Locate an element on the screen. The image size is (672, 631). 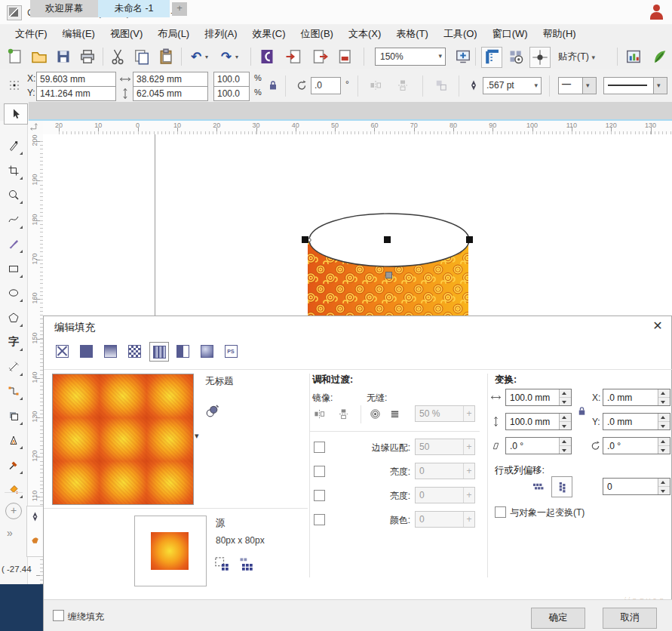
selection-node-bottom is located at coordinates (389, 275).